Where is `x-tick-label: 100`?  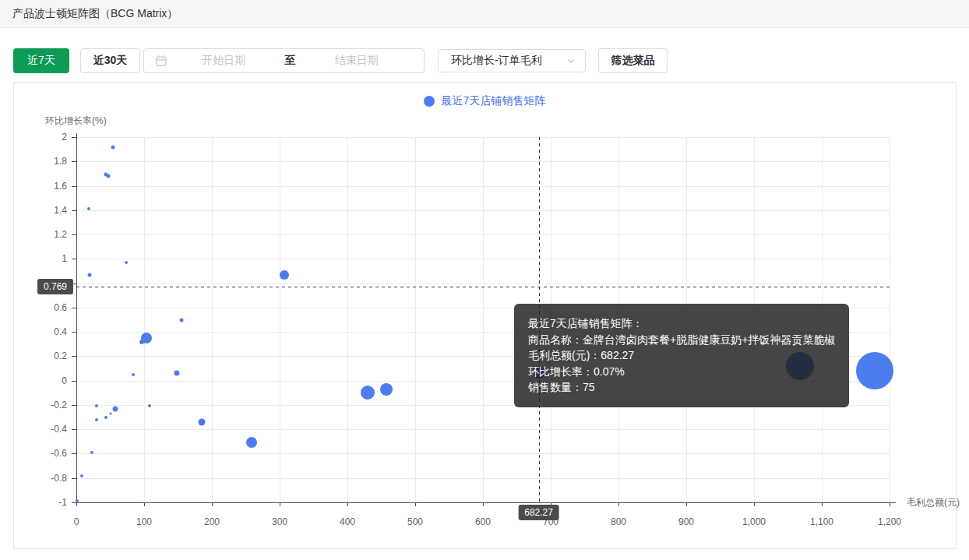
x-tick-label: 100 is located at coordinates (144, 522).